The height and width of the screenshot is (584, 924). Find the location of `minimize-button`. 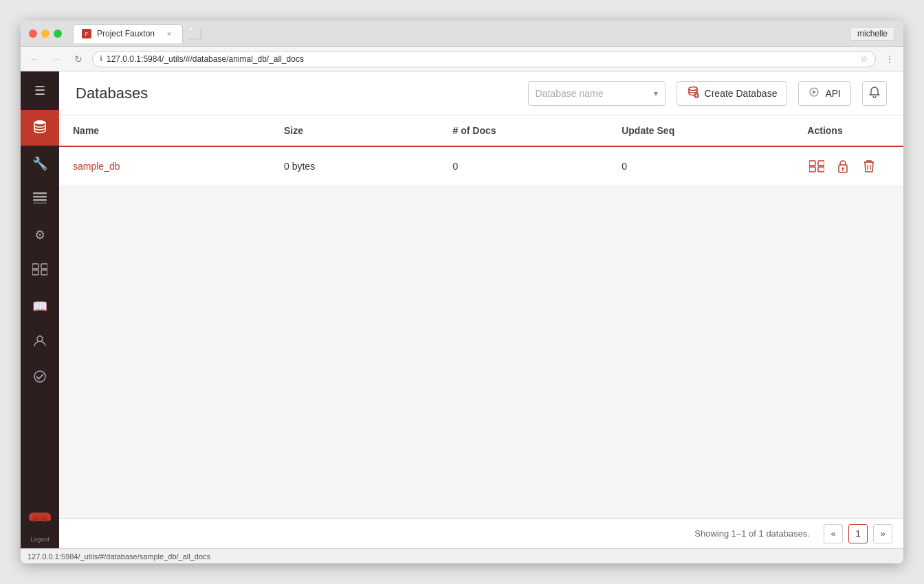

minimize-button is located at coordinates (45, 34).